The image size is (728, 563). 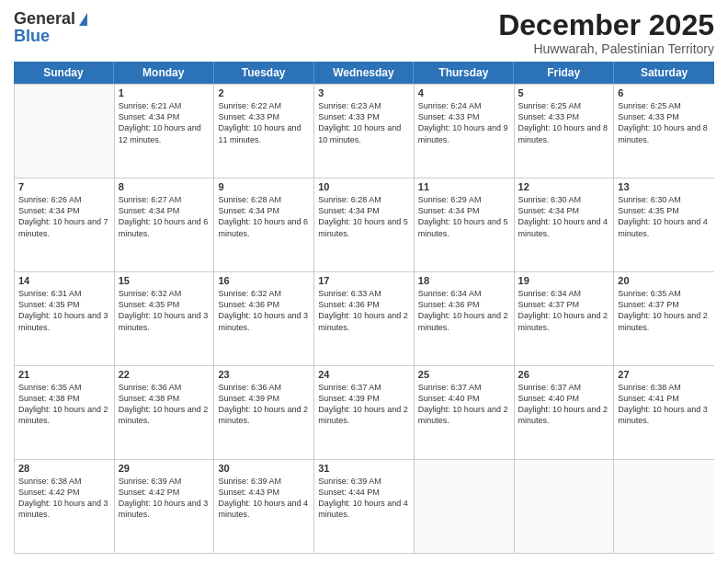 I want to click on calendar-header: SundayMondayTuesdayWednesdayThursdayFrid…, so click(x=364, y=73).